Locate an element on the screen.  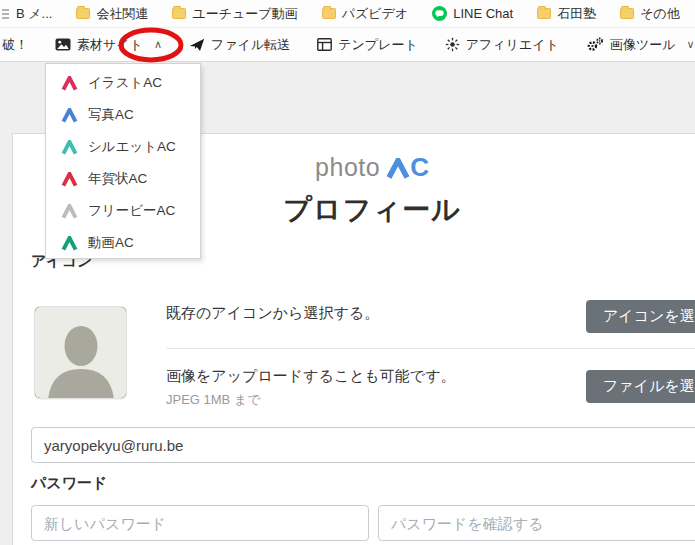
bookmark-label: ユーチューブ動画 is located at coordinates (244, 14).